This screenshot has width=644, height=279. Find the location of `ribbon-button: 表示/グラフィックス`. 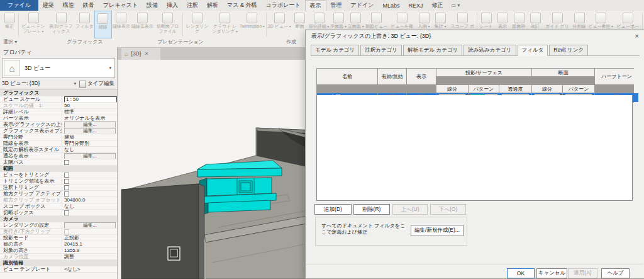

ribbon-button: 表示/グラフィックス is located at coordinates (61, 25).